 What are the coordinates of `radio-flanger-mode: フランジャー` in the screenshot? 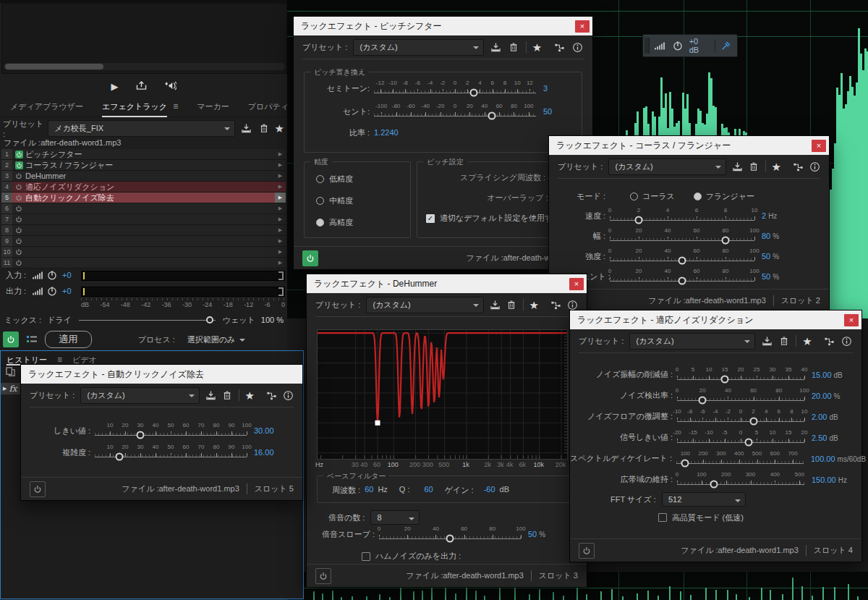 It's located at (724, 197).